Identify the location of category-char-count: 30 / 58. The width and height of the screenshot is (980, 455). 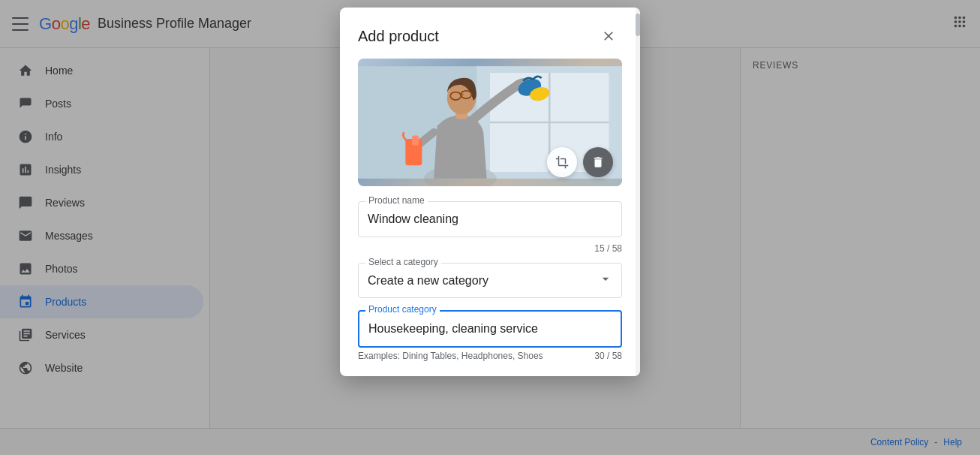
(608, 356).